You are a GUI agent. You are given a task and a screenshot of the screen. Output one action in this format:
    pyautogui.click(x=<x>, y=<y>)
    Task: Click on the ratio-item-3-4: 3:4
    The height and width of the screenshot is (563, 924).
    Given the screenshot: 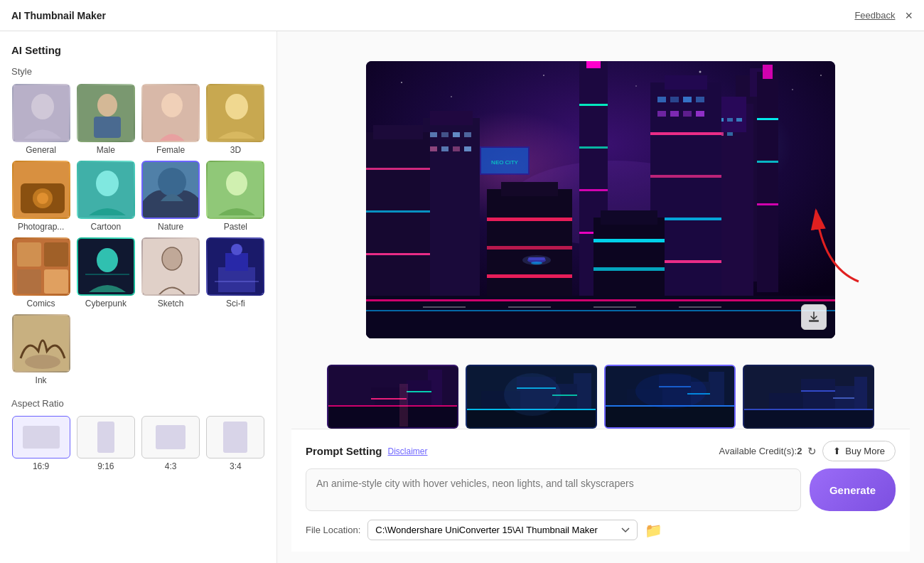 What is the action you would take?
    pyautogui.click(x=236, y=444)
    